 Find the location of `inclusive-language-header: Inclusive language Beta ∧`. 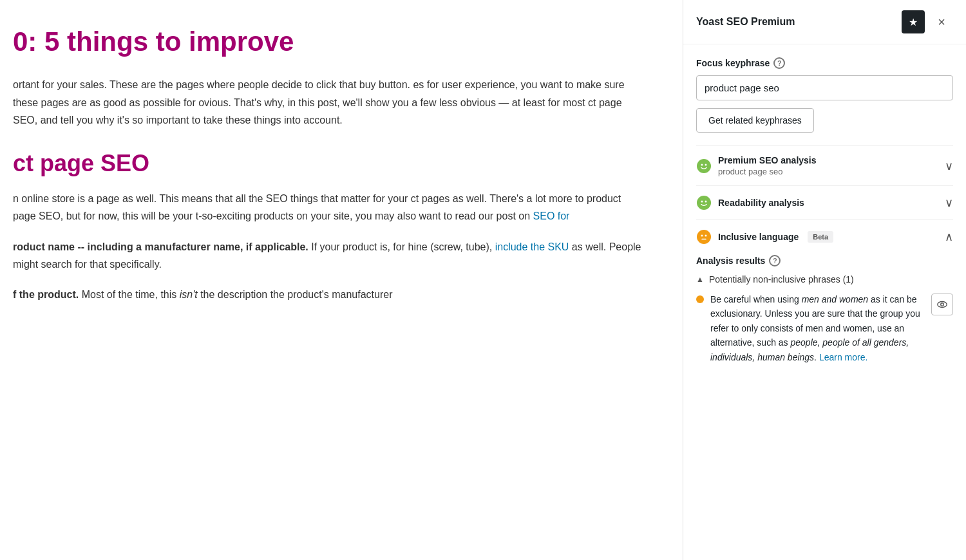

inclusive-language-header: Inclusive language Beta ∧ is located at coordinates (824, 237).